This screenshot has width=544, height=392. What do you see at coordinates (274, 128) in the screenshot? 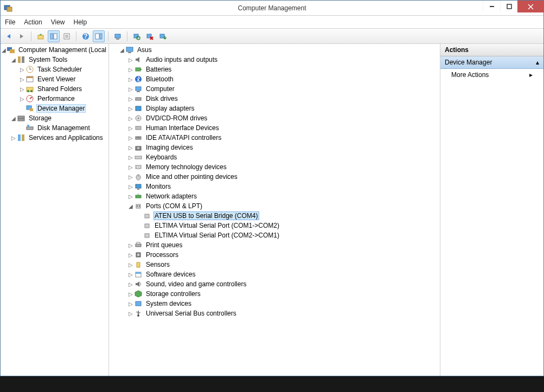
I see `device-hid: ▷Human Interface Devices` at bounding box center [274, 128].